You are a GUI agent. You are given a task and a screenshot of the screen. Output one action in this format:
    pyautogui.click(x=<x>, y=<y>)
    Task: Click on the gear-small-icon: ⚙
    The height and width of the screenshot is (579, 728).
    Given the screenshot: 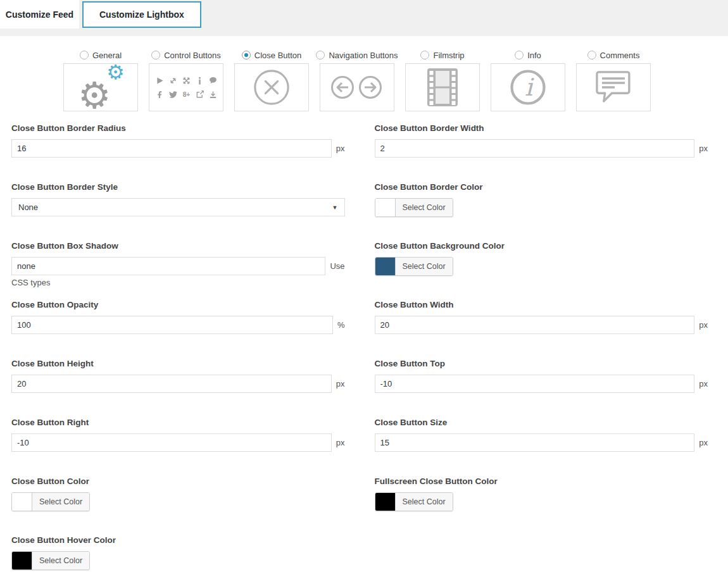 What is the action you would take?
    pyautogui.click(x=115, y=72)
    